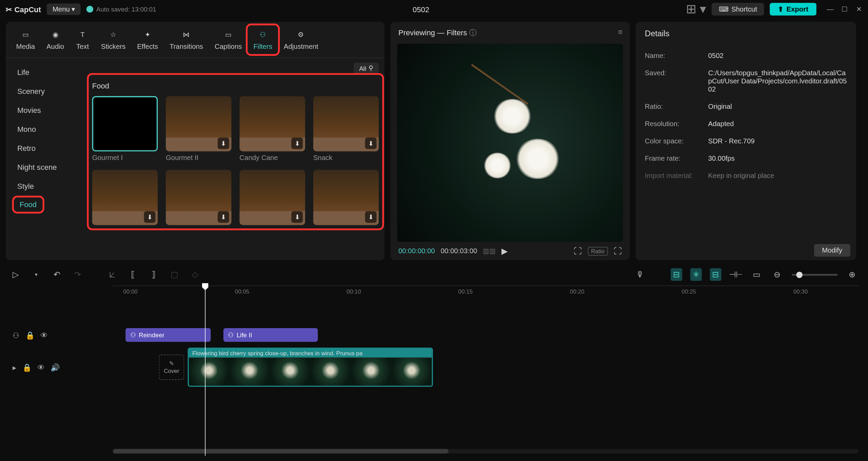 This screenshot has height=461, width=868. What do you see at coordinates (815, 275) in the screenshot?
I see `zoom-slider` at bounding box center [815, 275].